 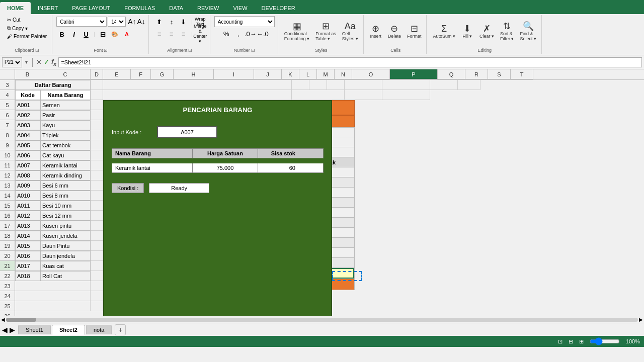 What do you see at coordinates (28, 276) in the screenshot?
I see `cell-B22: A018` at bounding box center [28, 276].